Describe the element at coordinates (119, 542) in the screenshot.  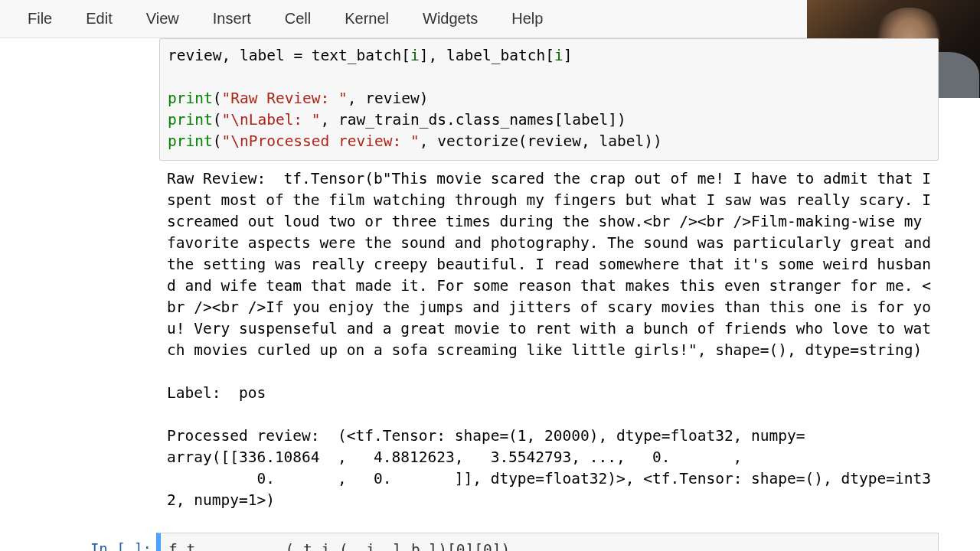
I see `cell-prompt: In [ ]:` at that location.